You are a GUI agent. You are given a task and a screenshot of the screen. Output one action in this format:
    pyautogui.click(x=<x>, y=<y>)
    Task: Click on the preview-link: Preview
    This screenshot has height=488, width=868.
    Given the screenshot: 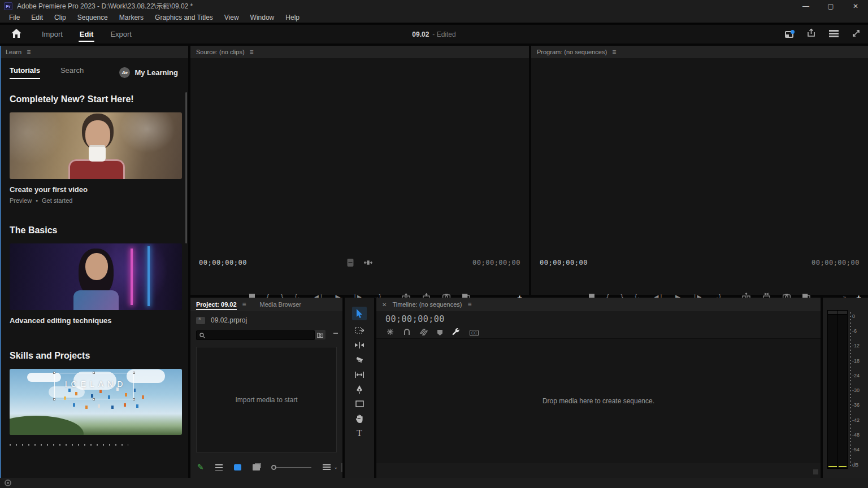 What is the action you would take?
    pyautogui.click(x=20, y=201)
    